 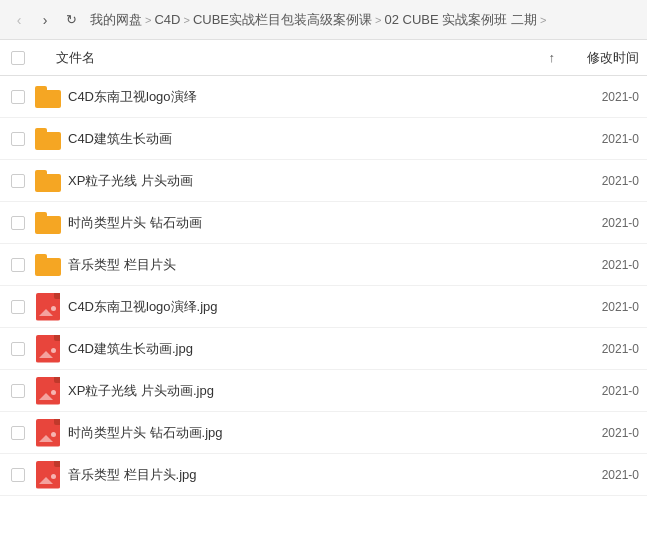 I want to click on table-row: XP粒子光线 片头动画2021-0, so click(x=324, y=181).